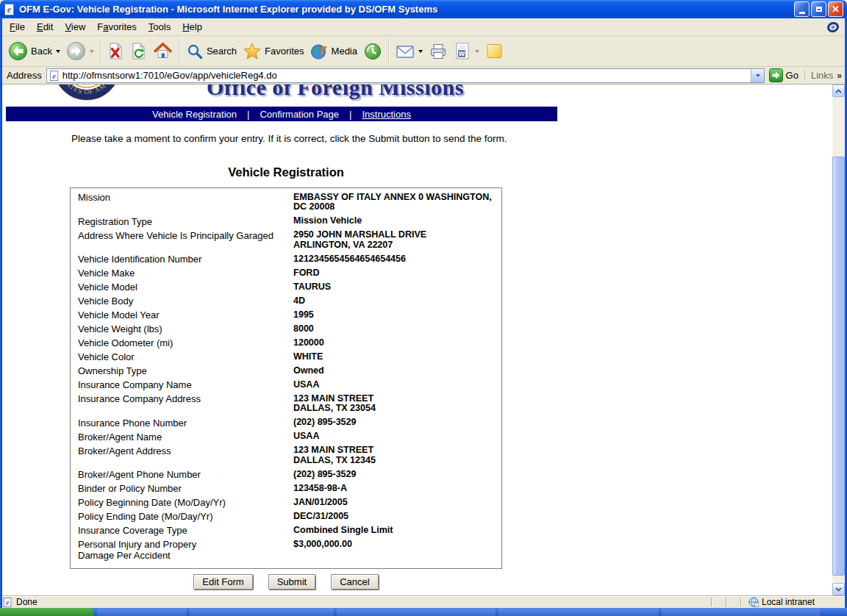 The height and width of the screenshot is (616, 847). I want to click on field-value: 123 MAIN STREET DALLAS, TX 12345, so click(396, 456).